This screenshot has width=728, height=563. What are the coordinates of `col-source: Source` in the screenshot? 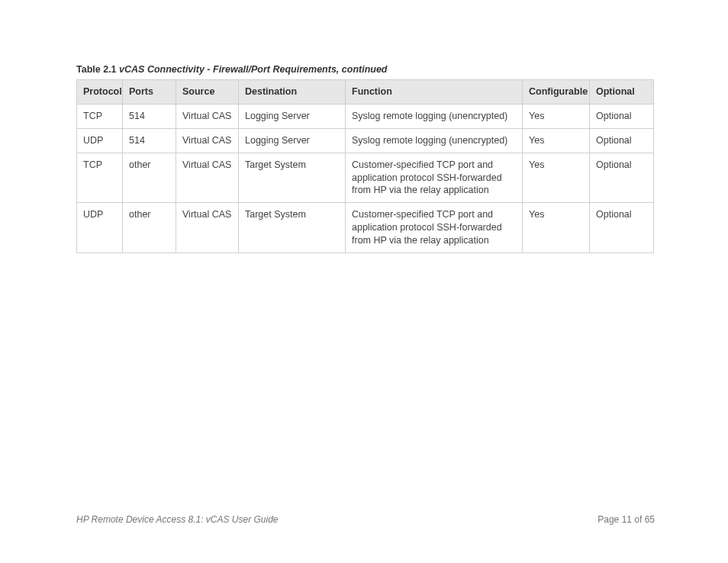 It's located at (208, 92).